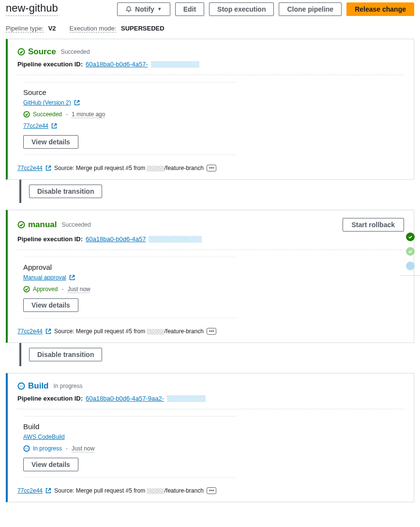 The image size is (420, 527). What do you see at coordinates (144, 9) in the screenshot?
I see `notify-button: Notify ▼` at bounding box center [144, 9].